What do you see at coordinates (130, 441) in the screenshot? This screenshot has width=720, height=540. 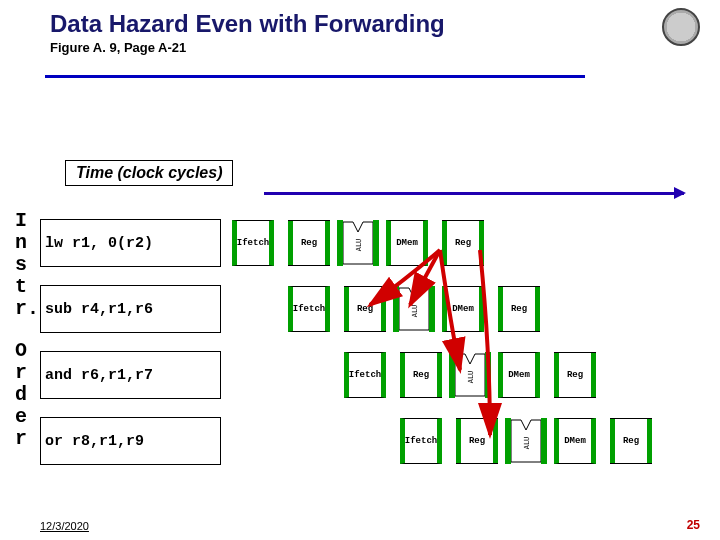 I see `instruction-code: or r8,r1,r9` at bounding box center [130, 441].